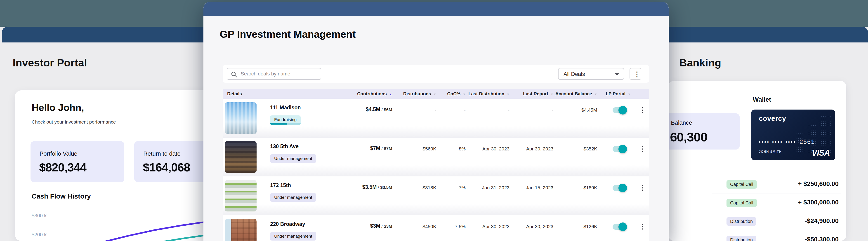  What do you see at coordinates (496, 188) in the screenshot?
I see `last-distribution-cell: Jan 31, 2023` at bounding box center [496, 188].